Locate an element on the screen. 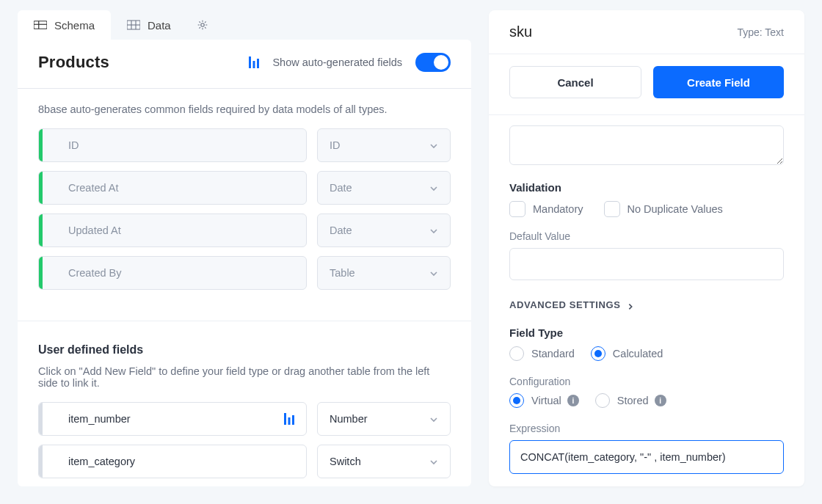 The height and width of the screenshot is (504, 822). page-title: Products is located at coordinates (73, 62).